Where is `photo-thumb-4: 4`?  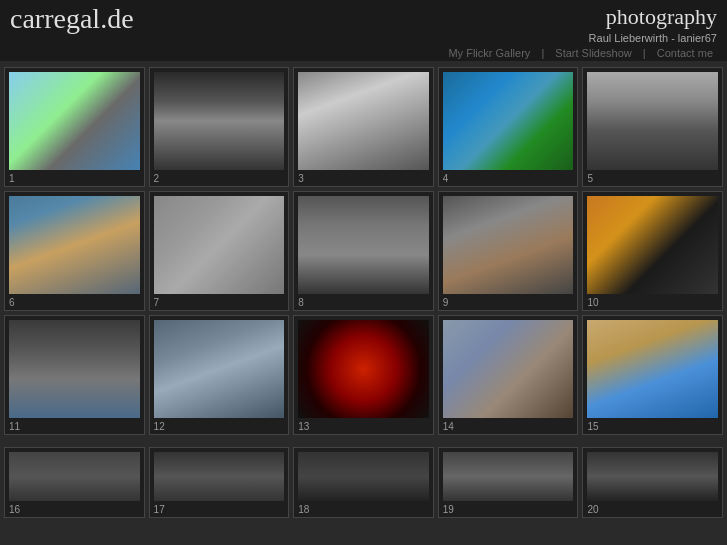 photo-thumb-4: 4 is located at coordinates (508, 127).